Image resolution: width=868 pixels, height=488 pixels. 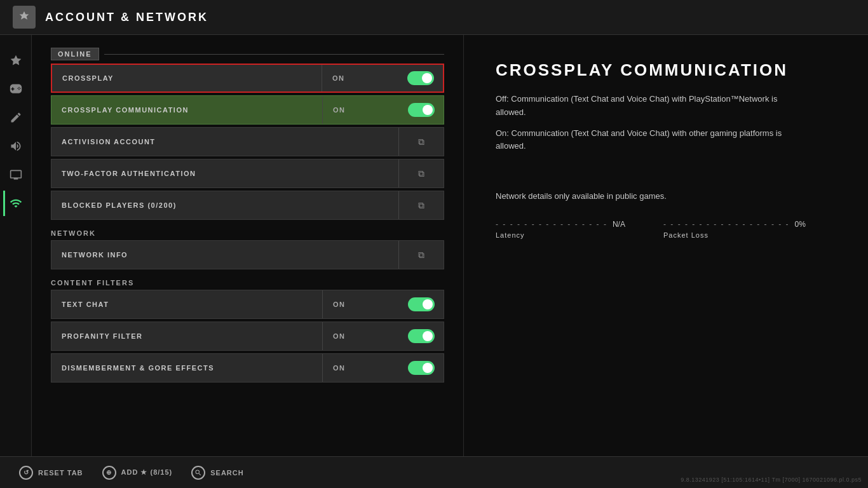 What do you see at coordinates (421, 78) in the screenshot?
I see `crossplay-toggle-area` at bounding box center [421, 78].